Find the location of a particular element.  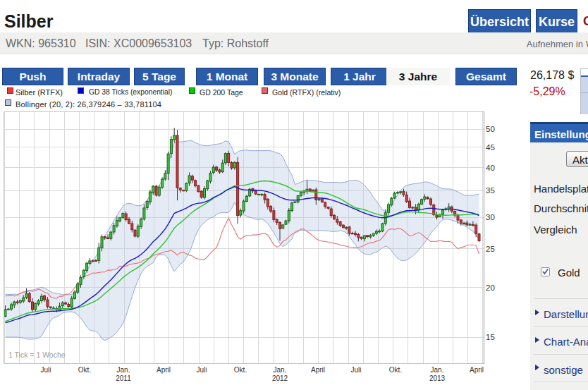

svg-text: 45 is located at coordinates (491, 147).